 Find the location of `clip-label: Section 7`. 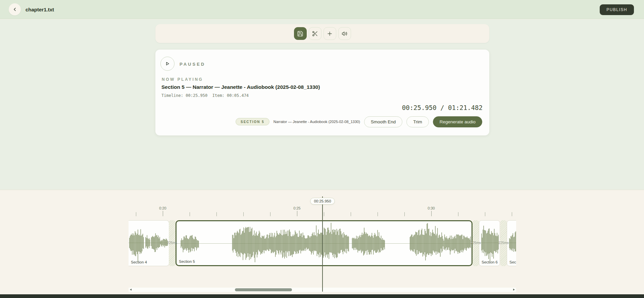

clip-label: Section 7 is located at coordinates (513, 262).